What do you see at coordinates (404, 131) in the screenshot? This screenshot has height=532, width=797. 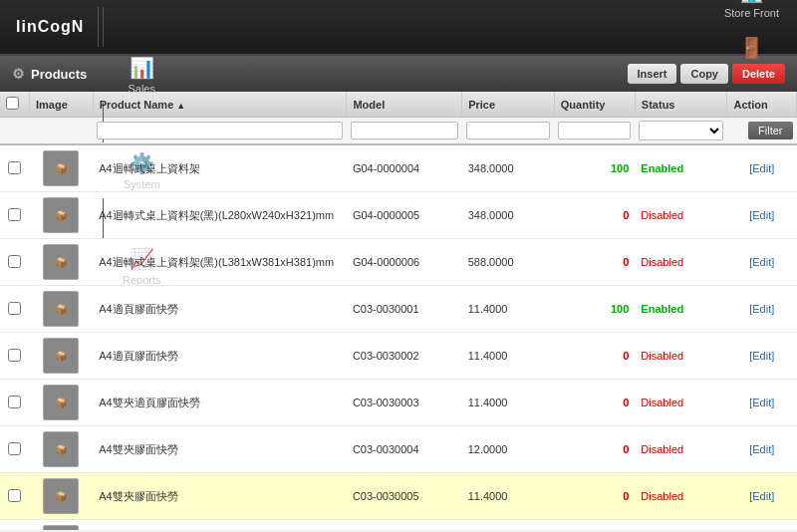 I see `filter-model-input` at bounding box center [404, 131].